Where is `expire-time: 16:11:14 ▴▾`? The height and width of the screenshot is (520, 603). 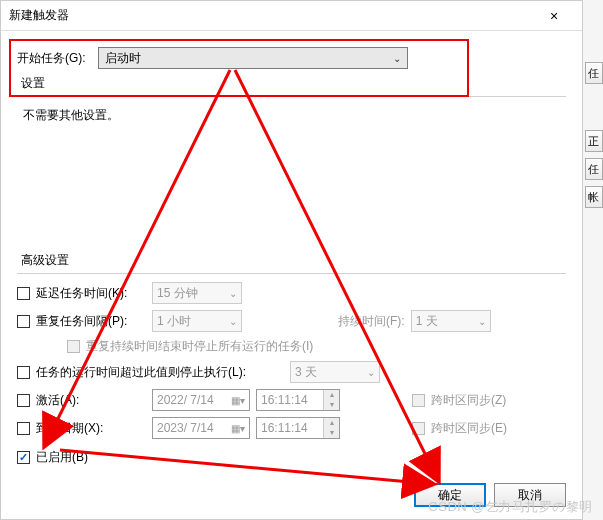
expire-time: 16:11:14 ▴▾ is located at coordinates (298, 428).